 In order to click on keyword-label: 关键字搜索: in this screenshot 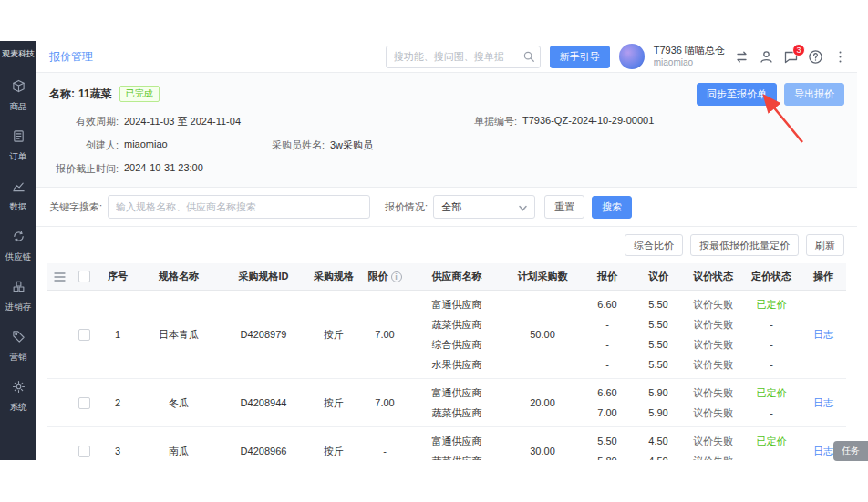, I will do `click(76, 208)`.